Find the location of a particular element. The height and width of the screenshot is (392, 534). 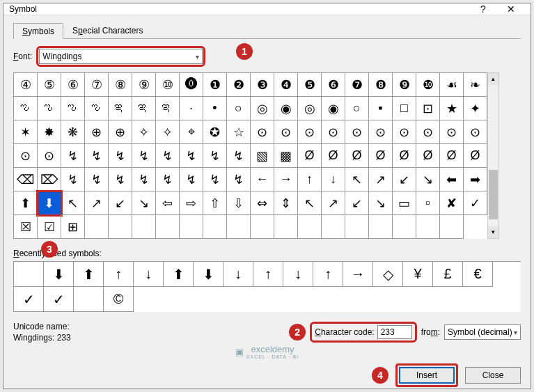

symbol-cell: ⊞ is located at coordinates (73, 227).